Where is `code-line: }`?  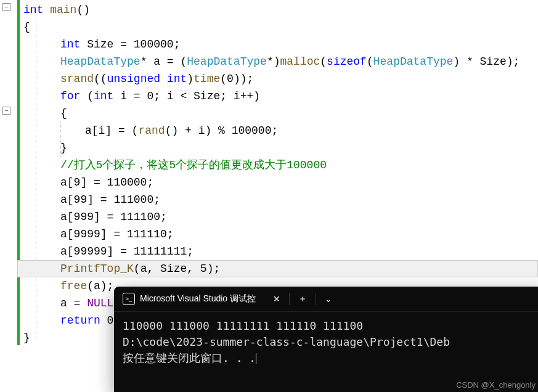 code-line: } is located at coordinates (277, 148).